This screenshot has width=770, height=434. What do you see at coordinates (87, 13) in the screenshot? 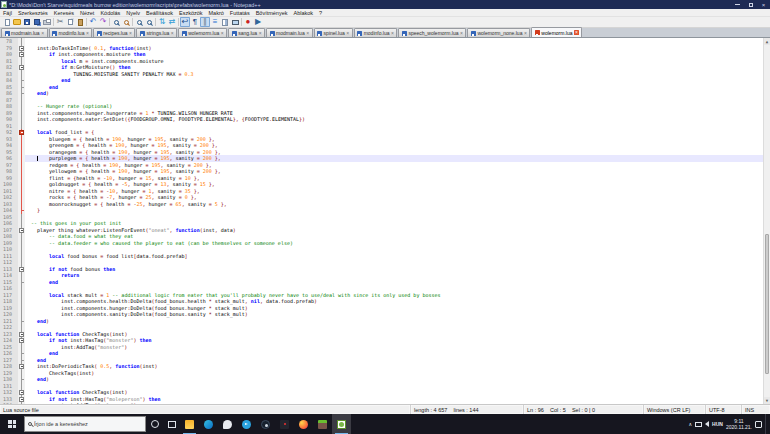
I see `menu-nzet: Nézet` at bounding box center [87, 13].